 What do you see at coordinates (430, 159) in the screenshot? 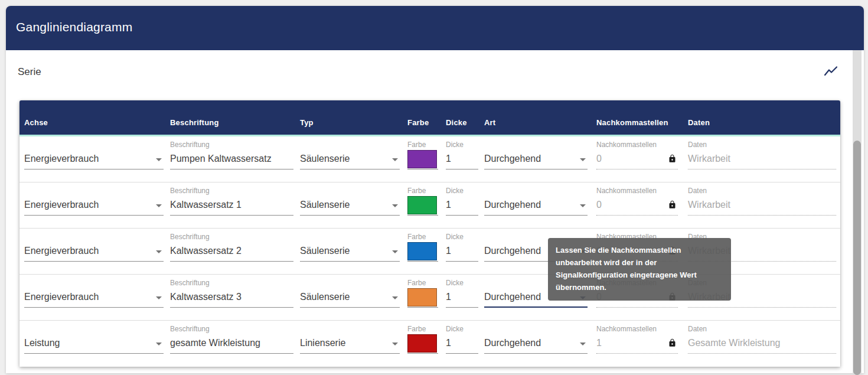
I see `table-row: Energieverbrauch Beschriftung Pumpen Kal…` at bounding box center [430, 159].